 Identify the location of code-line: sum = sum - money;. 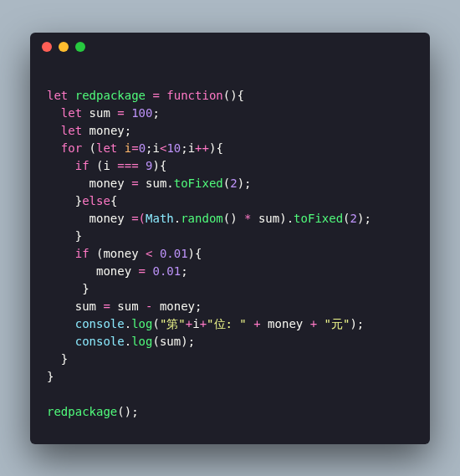
(125, 306).